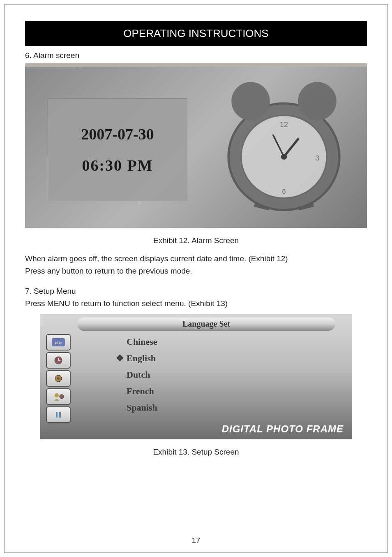  I want to click on setup-sidebar: abc, so click(61, 379).